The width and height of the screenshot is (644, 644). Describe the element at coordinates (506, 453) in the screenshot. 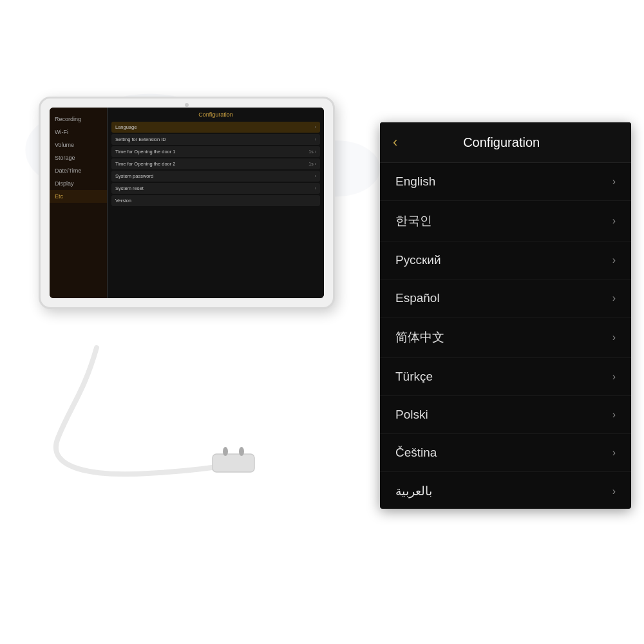

I see `language-item-czech: Čeština ›` at that location.